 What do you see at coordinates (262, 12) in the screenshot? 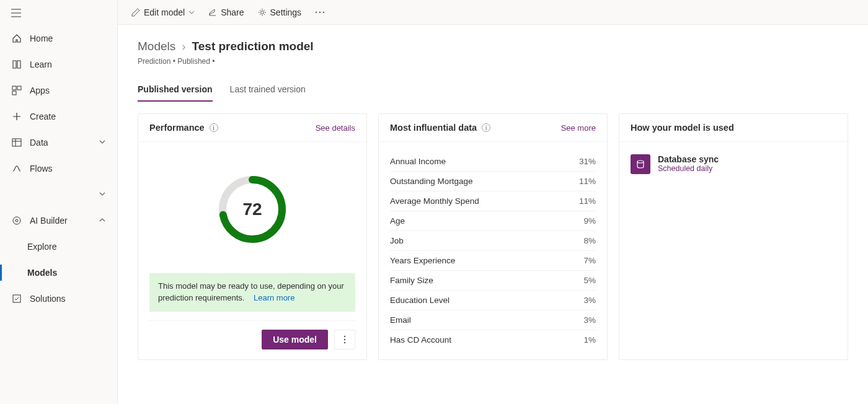
I see `gear-icon` at bounding box center [262, 12].